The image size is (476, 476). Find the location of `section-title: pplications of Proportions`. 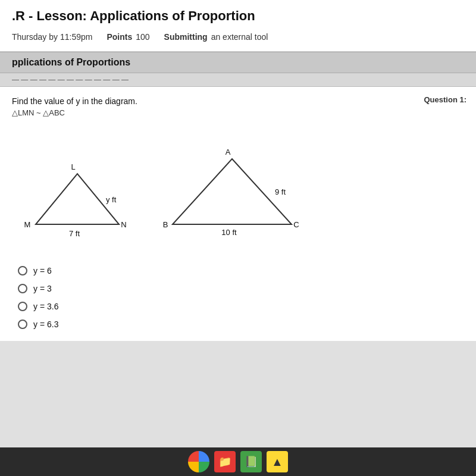

section-title: pplications of Proportions is located at coordinates (71, 62).